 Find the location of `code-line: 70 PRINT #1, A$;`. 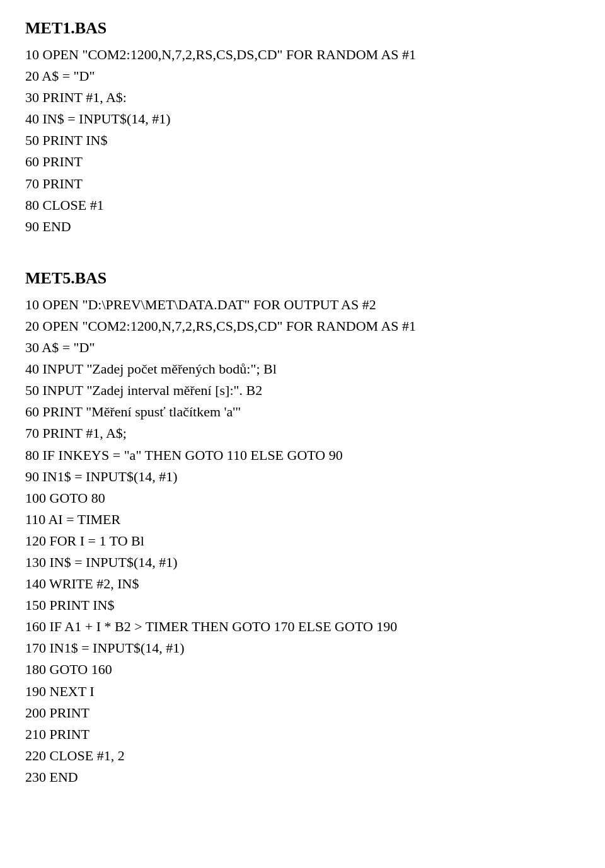

code-line: 70 PRINT #1, A$; is located at coordinates (302, 433).